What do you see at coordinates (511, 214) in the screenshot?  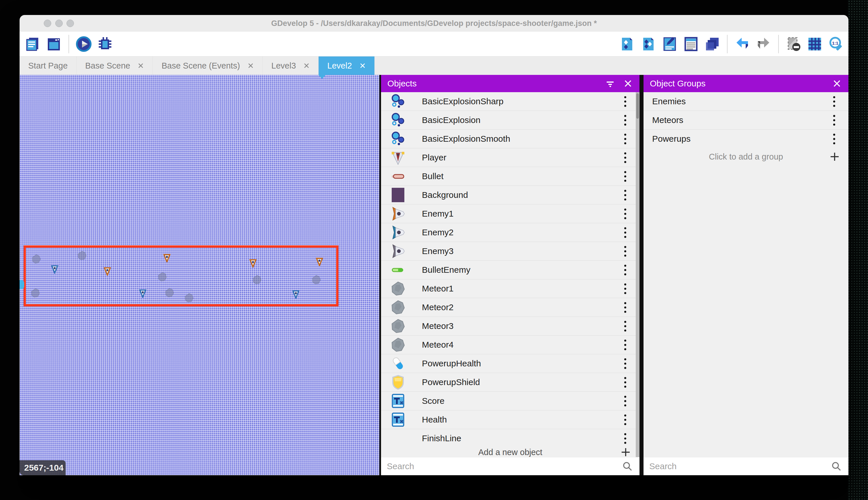 I see `object-row: Enemy1` at bounding box center [511, 214].